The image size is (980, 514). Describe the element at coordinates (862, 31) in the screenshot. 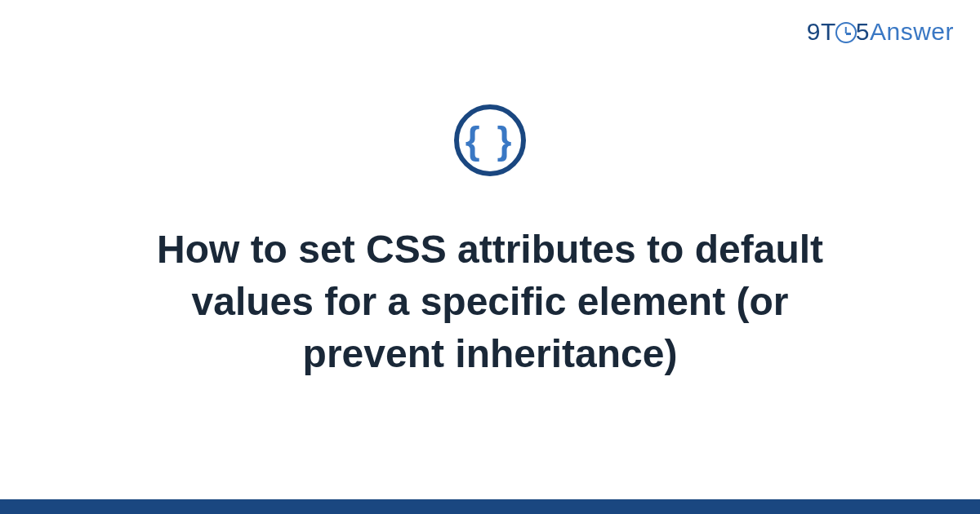

I see `logo-five: 5` at that location.